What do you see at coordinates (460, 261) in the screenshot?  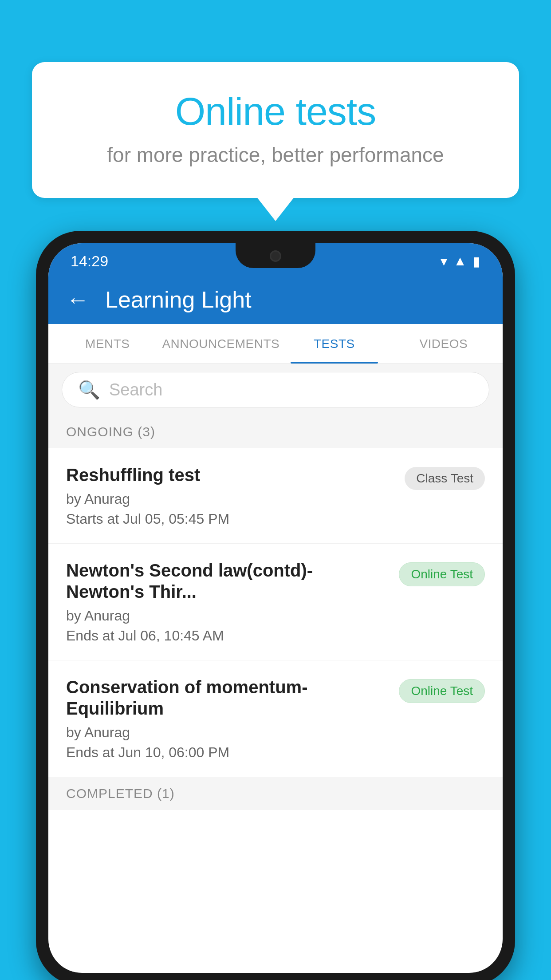 I see `signal-icon: ▲` at bounding box center [460, 261].